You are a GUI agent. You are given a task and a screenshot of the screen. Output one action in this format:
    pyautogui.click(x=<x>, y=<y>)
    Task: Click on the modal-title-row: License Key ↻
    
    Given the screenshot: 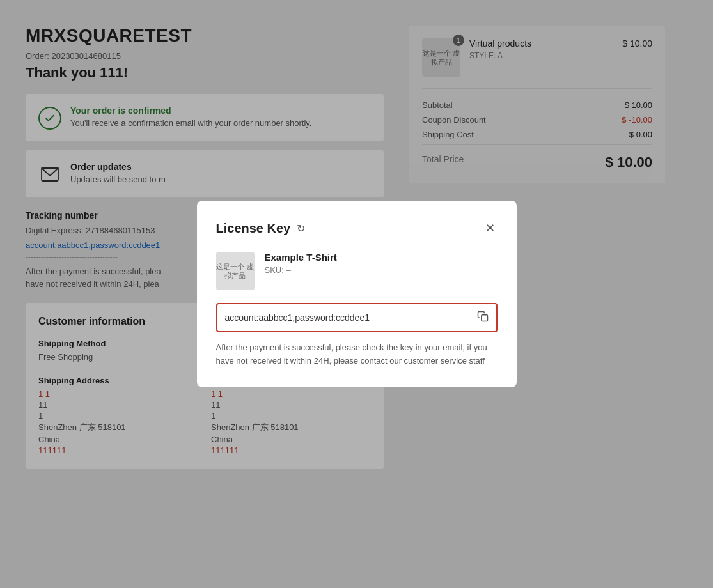 What is the action you would take?
    pyautogui.click(x=261, y=229)
    